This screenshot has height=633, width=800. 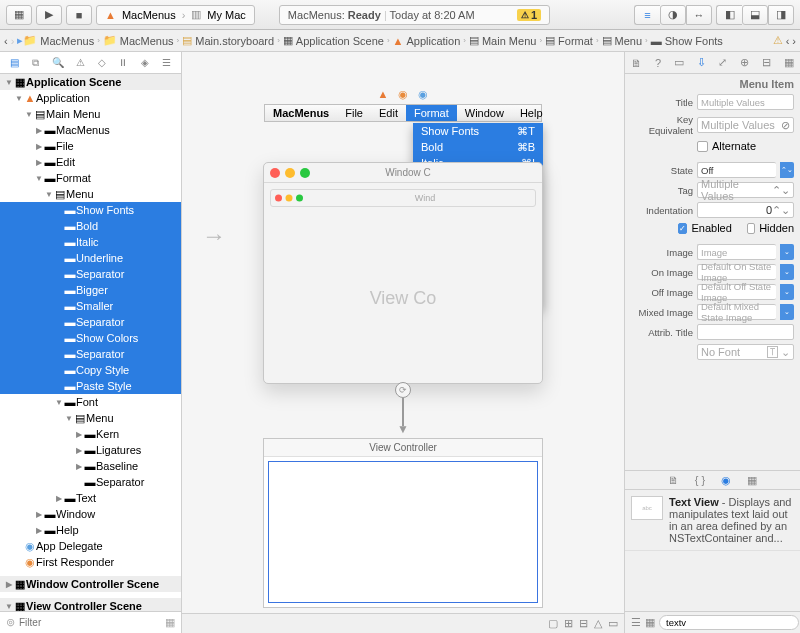 What do you see at coordinates (80, 62) in the screenshot?
I see `issue-nav-icon: ⚠` at bounding box center [80, 62].